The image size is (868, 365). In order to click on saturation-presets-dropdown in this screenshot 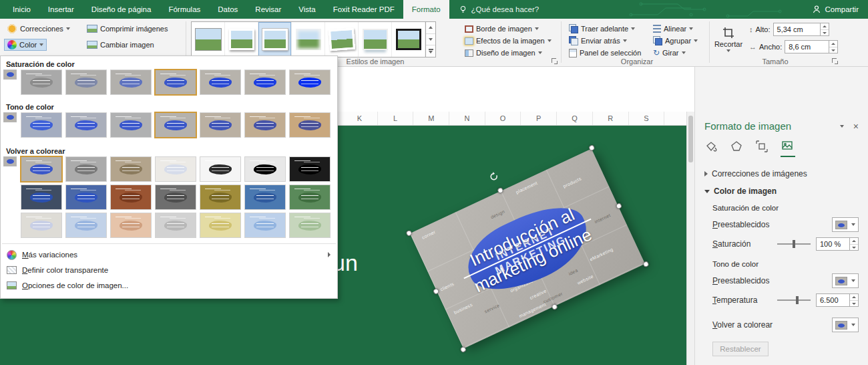, I will do `click(845, 225)`.